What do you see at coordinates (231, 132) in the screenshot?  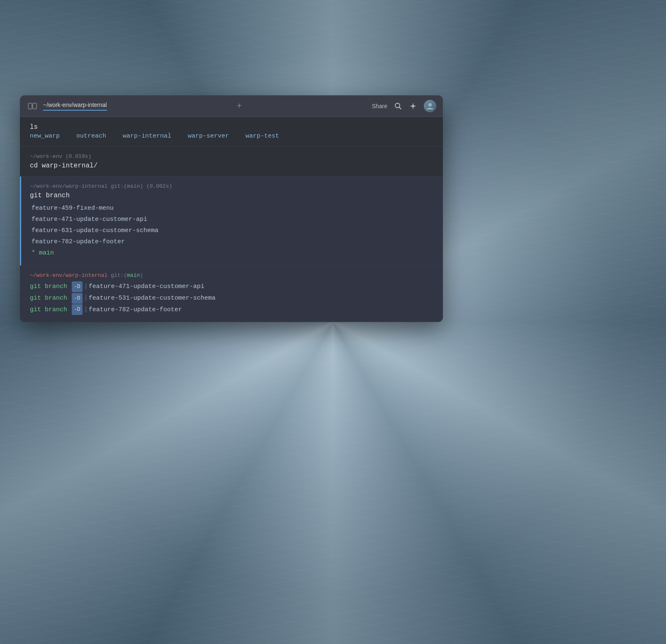 I see `ls-block: ls new_warp outreach warp-internal warp-…` at bounding box center [231, 132].